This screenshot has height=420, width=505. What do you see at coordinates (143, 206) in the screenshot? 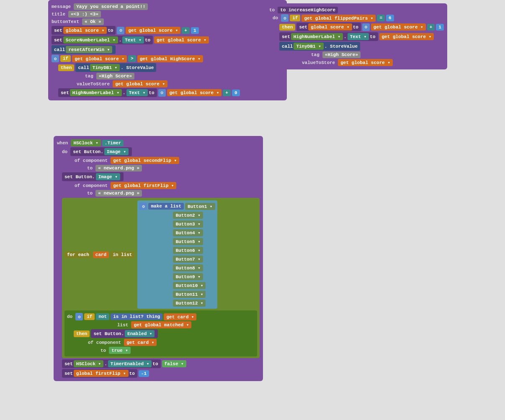
I see `gear-list-icon: ⚙` at bounding box center [143, 206].